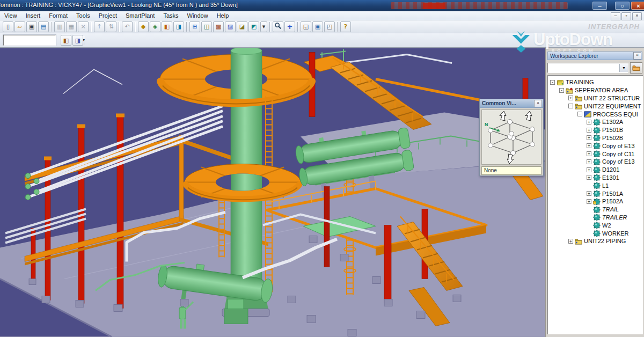 This screenshot has width=644, height=337. I want to click on zoom-area-button: ◱, so click(306, 27).